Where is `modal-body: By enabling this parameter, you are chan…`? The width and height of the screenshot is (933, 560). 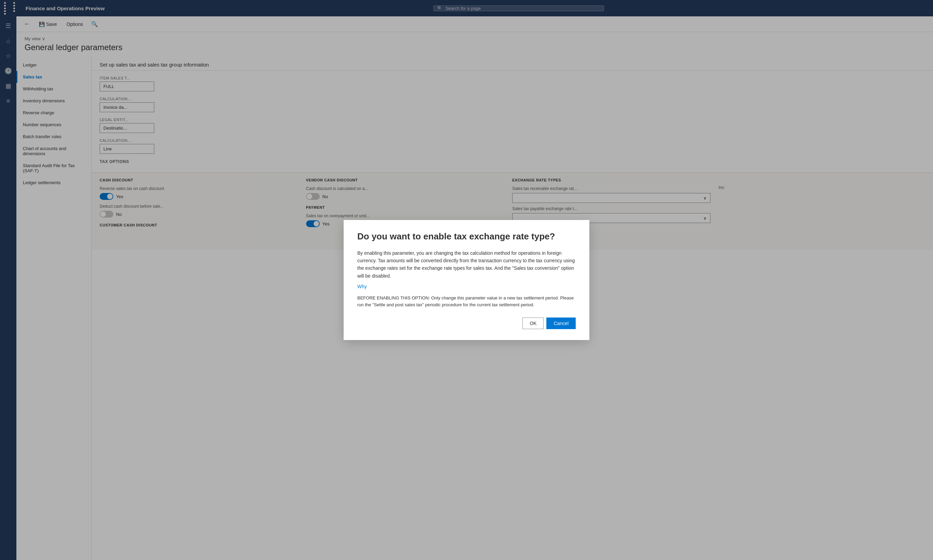 modal-body: By enabling this parameter, you are chan… is located at coordinates (467, 265).